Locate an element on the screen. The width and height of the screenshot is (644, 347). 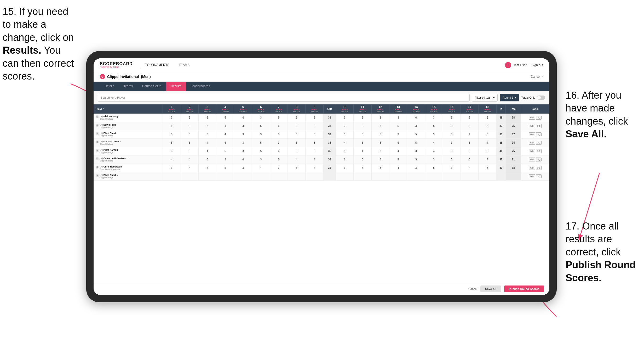
score-h4: 3 is located at coordinates (225, 160).